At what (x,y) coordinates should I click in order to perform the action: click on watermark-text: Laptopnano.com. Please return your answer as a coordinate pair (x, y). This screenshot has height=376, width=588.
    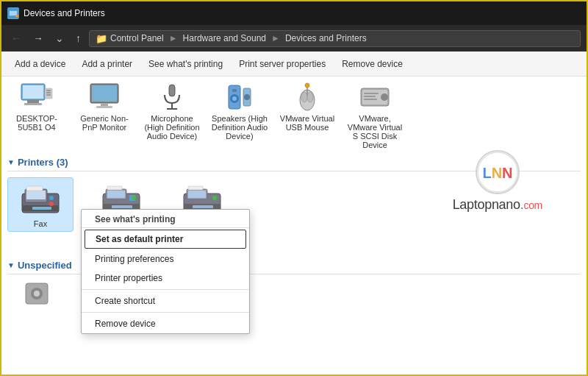
    Looking at the image, I should click on (498, 205).